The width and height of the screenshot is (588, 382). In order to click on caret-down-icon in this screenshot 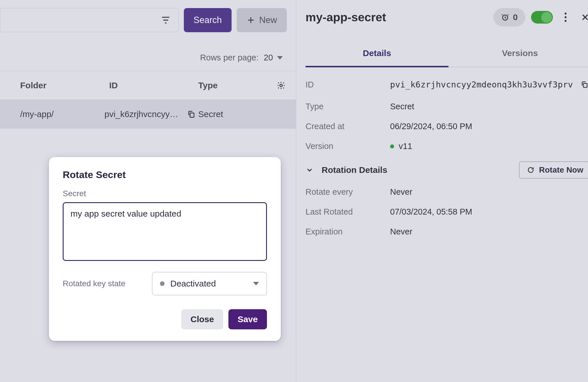, I will do `click(256, 284)`.